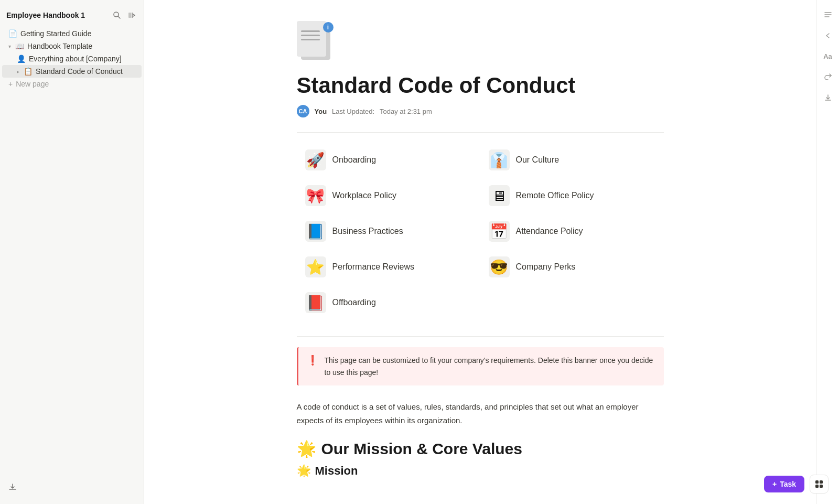 Image resolution: width=839 pixels, height=504 pixels. What do you see at coordinates (550, 231) in the screenshot?
I see `link-attendance-policy-label: Attendance Policy` at bounding box center [550, 231].